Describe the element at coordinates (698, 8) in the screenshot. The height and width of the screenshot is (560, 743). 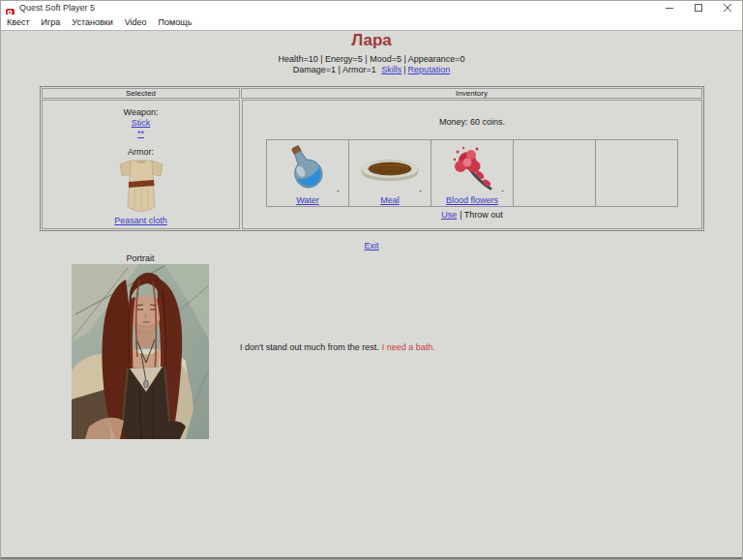
I see `maximize-icon` at that location.